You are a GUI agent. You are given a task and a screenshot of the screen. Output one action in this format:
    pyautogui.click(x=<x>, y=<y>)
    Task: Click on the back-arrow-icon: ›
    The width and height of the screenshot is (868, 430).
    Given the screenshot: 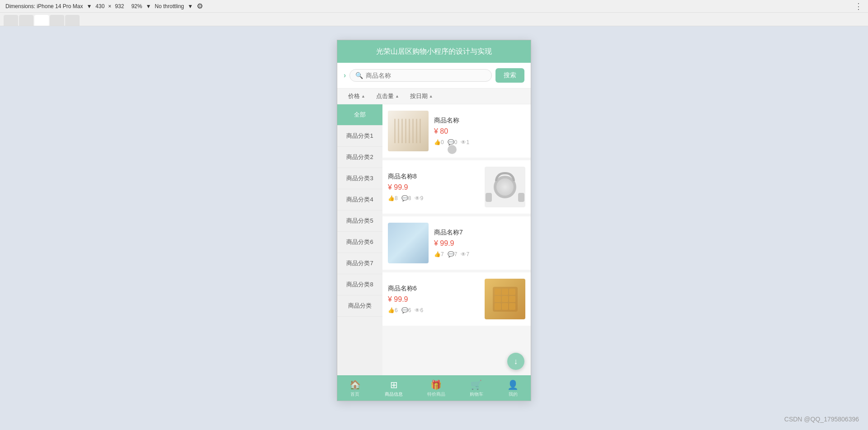 What is the action you would take?
    pyautogui.click(x=344, y=75)
    